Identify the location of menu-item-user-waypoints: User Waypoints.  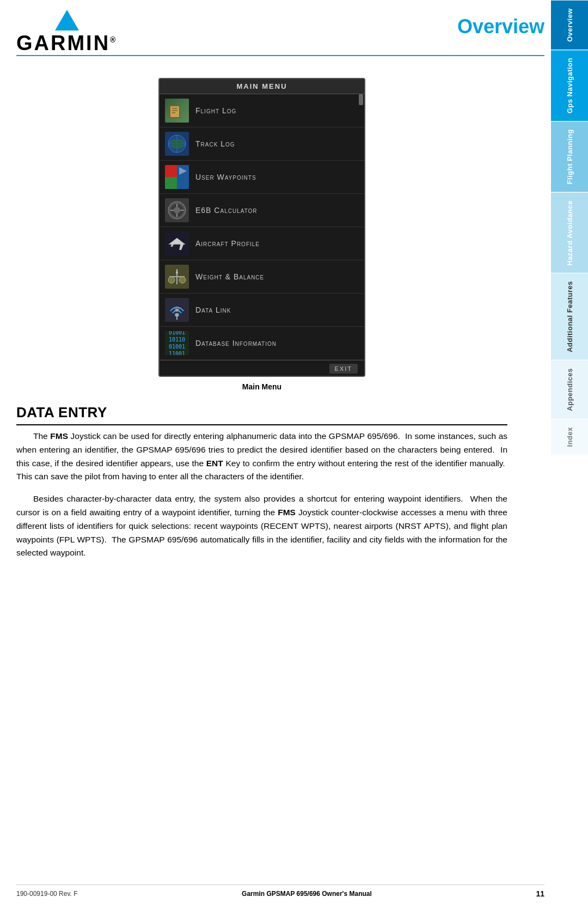
(262, 178).